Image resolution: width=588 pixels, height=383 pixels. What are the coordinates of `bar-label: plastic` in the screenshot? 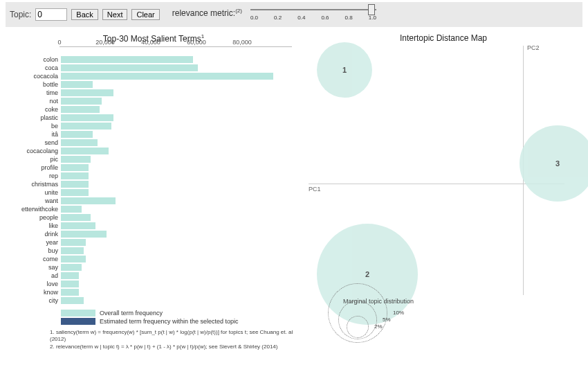 It's located at (35, 118).